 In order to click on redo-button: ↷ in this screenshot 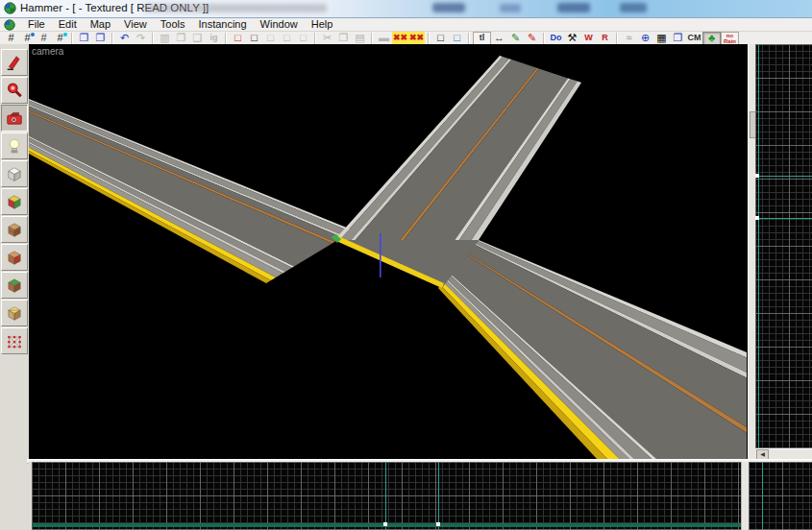, I will do `click(140, 38)`.